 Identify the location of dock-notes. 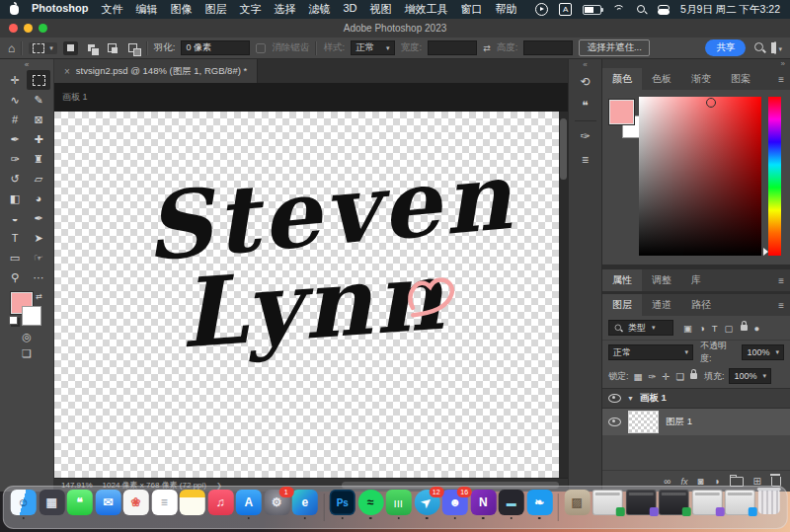
(193, 504).